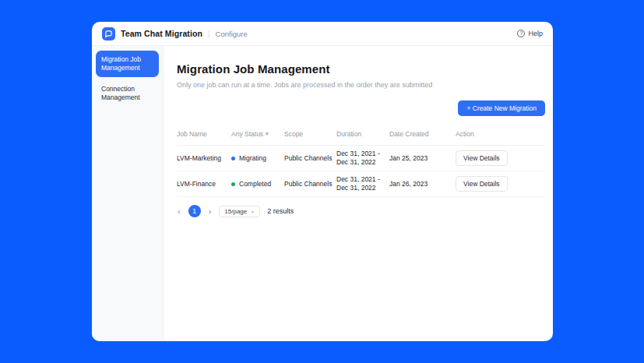 The image size is (644, 363). What do you see at coordinates (210, 212) in the screenshot?
I see `next-page-icon: ›` at bounding box center [210, 212].